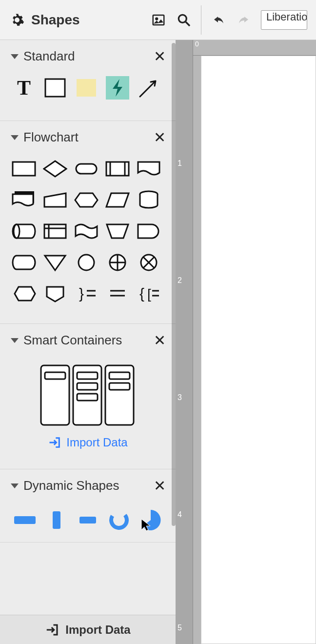 The width and height of the screenshot is (316, 644). I want to click on shape-bar-h, so click(25, 520).